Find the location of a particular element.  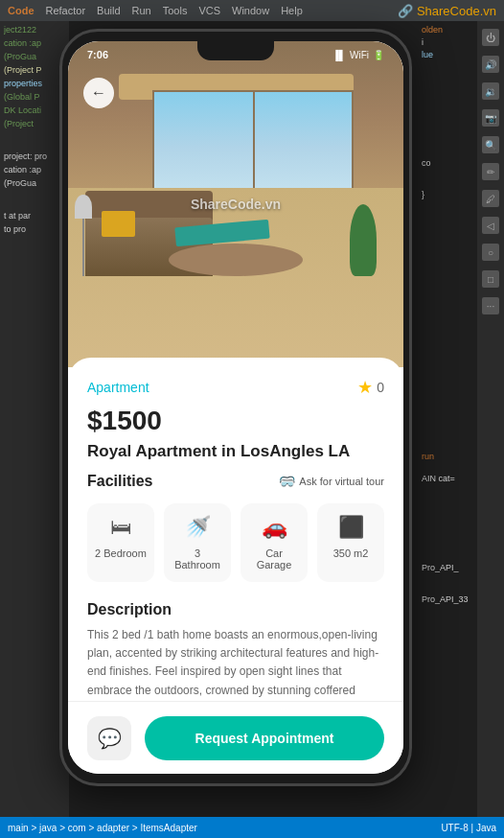

back-arrow-icon: ← is located at coordinates (99, 93).